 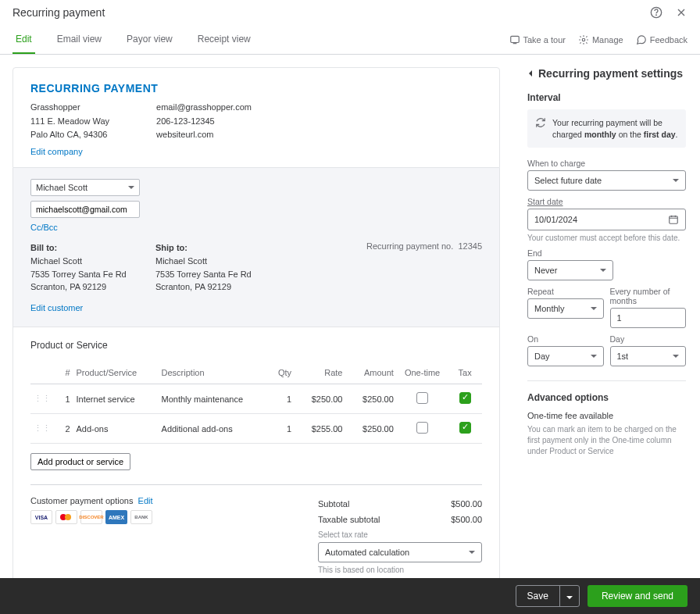 I want to click on col-desc: Description, so click(x=209, y=373).